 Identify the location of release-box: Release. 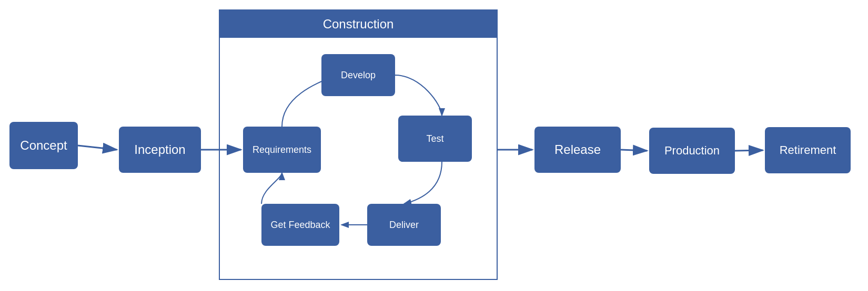
(578, 150).